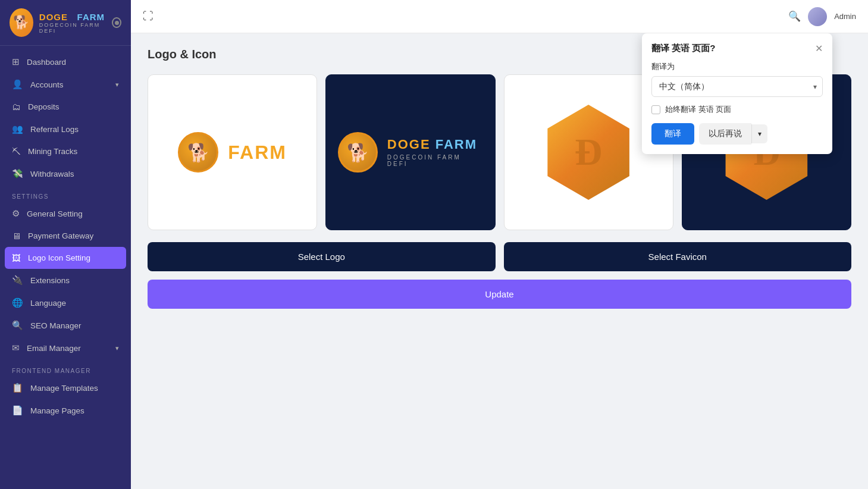  Describe the element at coordinates (65, 107) in the screenshot. I see `sidebar-item-deposits: 🗂 Deposits` at that location.